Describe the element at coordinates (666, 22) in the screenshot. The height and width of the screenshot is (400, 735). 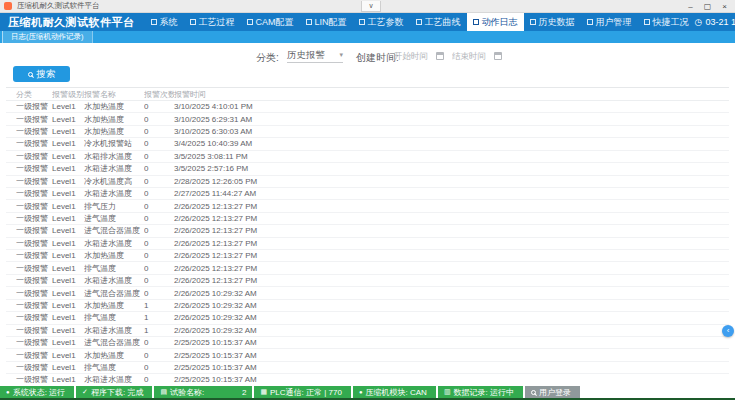
I see `menu-item: 快捷工况` at that location.